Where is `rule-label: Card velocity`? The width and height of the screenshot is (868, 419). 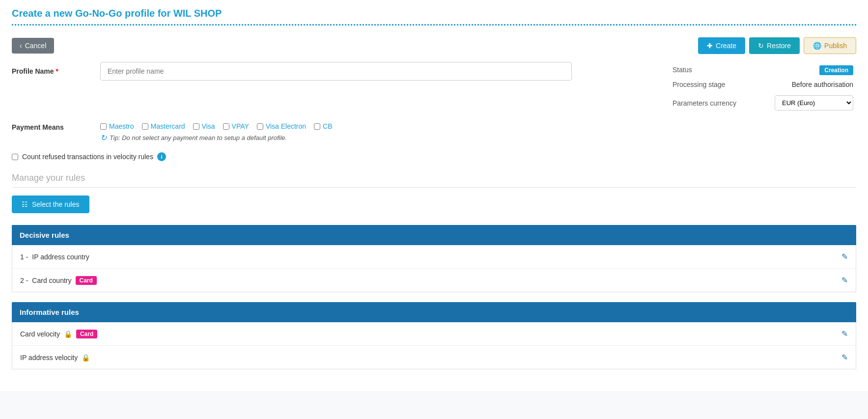
rule-label: Card velocity is located at coordinates (40, 334).